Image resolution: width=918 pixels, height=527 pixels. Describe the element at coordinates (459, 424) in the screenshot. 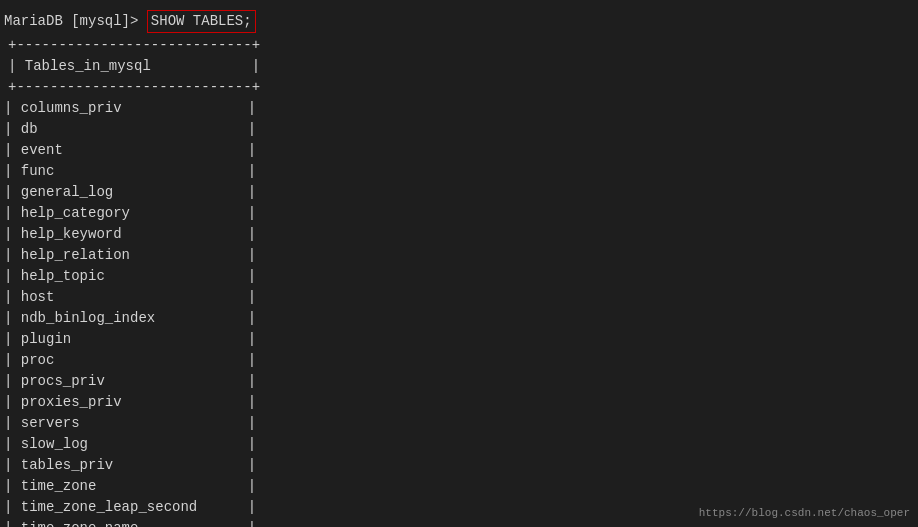

I see `table-row: | servers |` at that location.